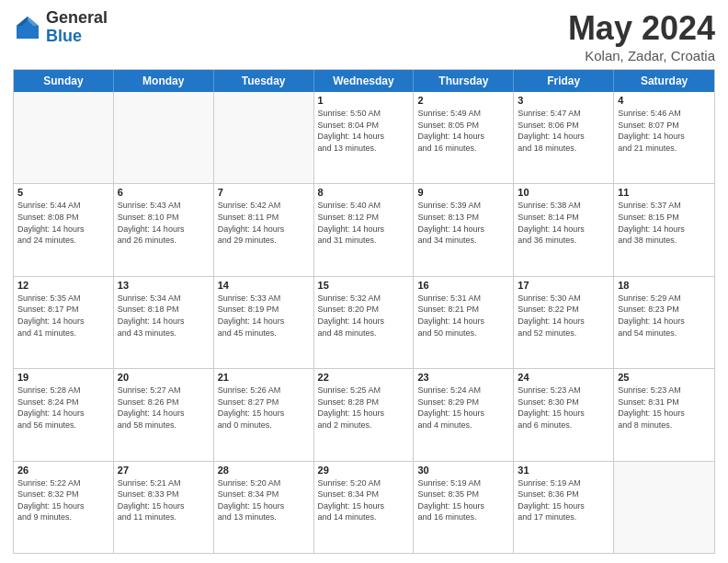 The height and width of the screenshot is (563, 728). I want to click on day-number: 27, so click(164, 470).